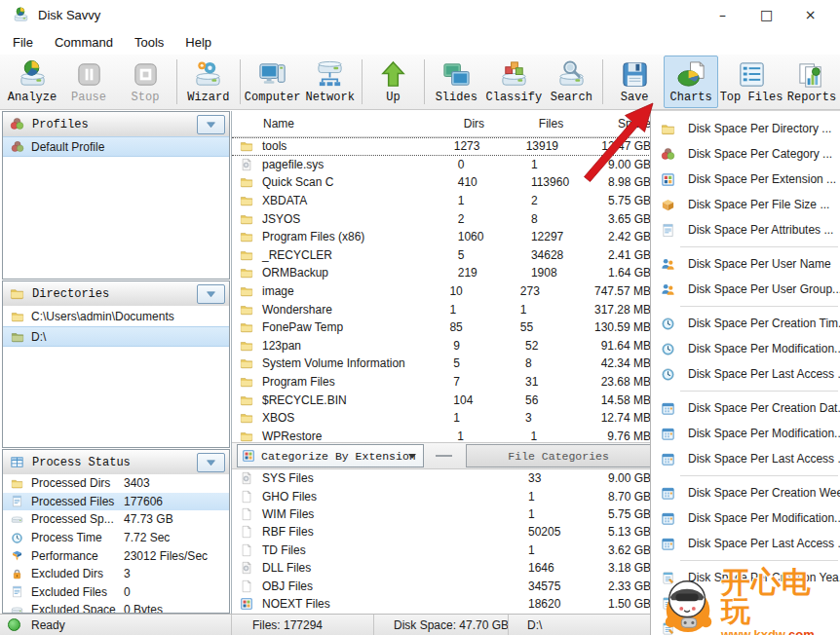 Image resolution: width=840 pixels, height=635 pixels. Describe the element at coordinates (116, 337) in the screenshot. I see `directory-item-d: D:\` at that location.